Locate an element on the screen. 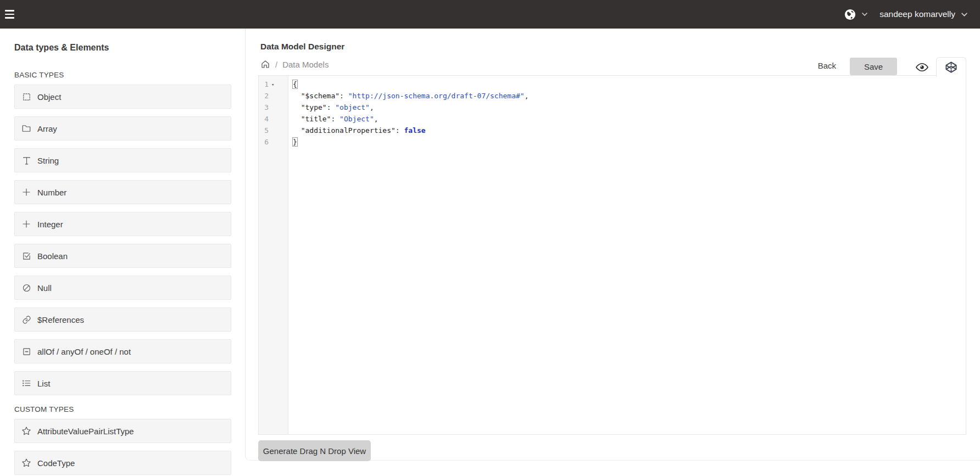  gutter-line: 2 is located at coordinates (274, 96).